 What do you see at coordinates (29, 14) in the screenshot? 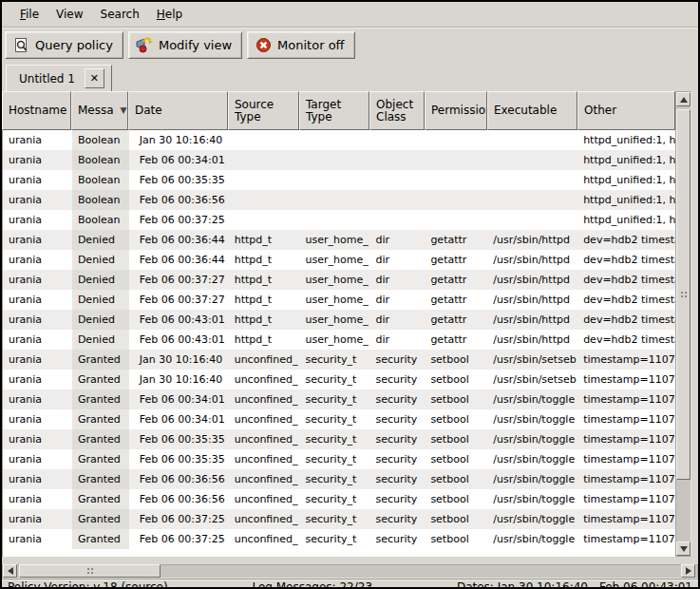
I see `menu-file: File` at bounding box center [29, 14].